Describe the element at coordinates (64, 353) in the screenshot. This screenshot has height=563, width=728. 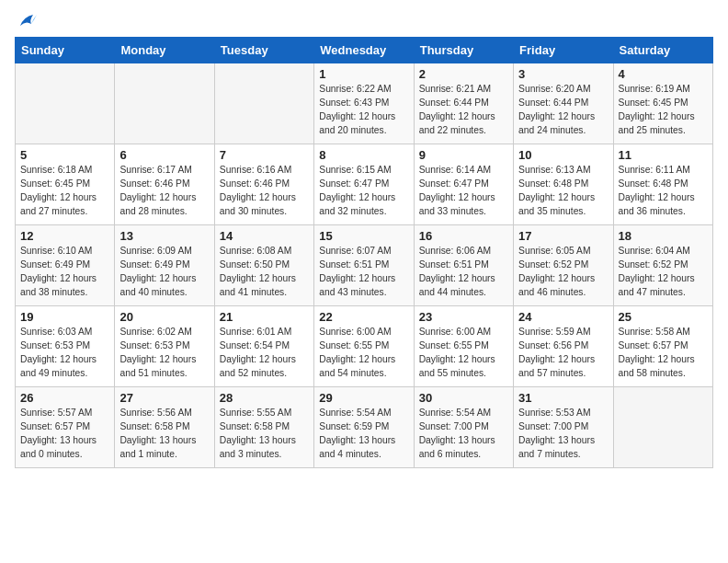
I see `day-info: Sunrise: 6:03 AM Sunset: 6:53 PM Dayligh…` at that location.